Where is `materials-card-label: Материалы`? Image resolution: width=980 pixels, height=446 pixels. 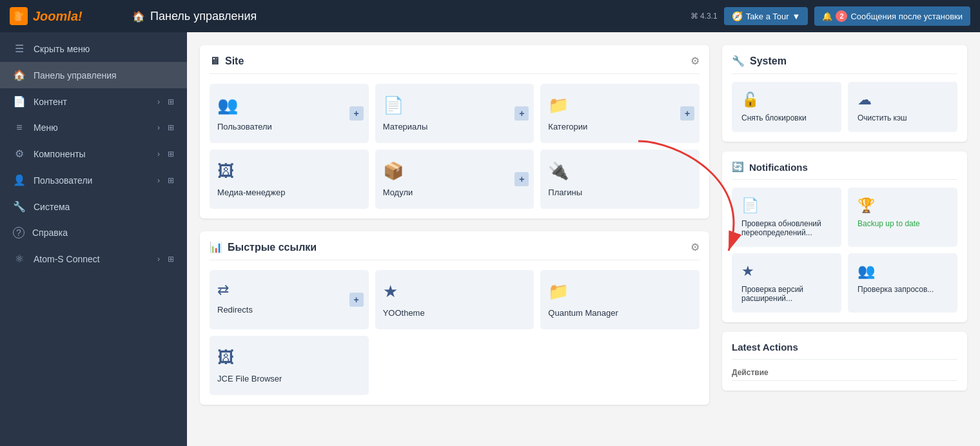 materials-card-label: Материалы is located at coordinates (406, 126).